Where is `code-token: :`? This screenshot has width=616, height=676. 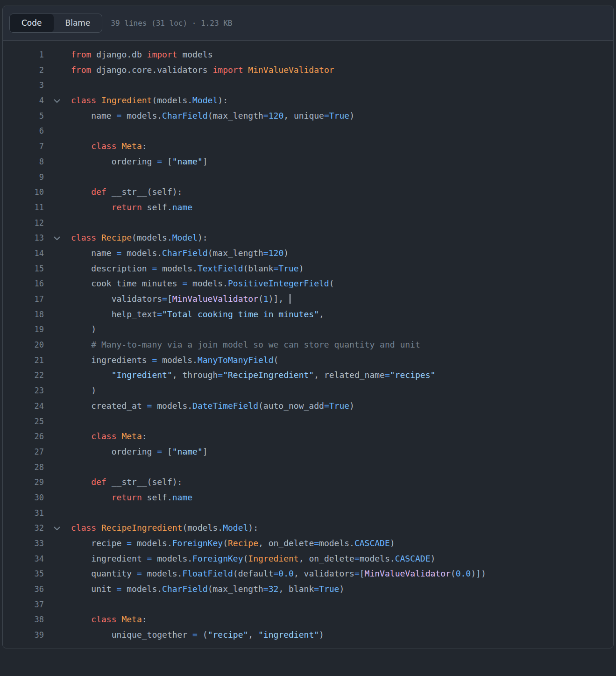
code-token: : is located at coordinates (145, 146).